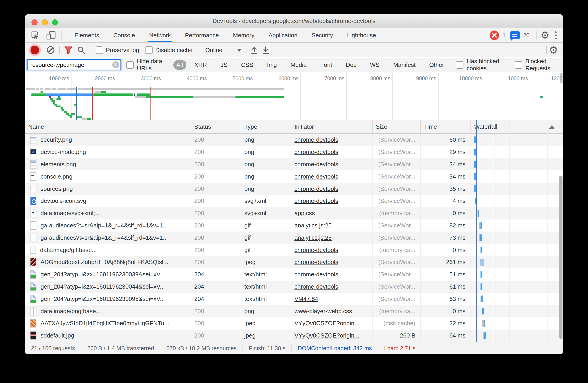 This screenshot has width=588, height=383. What do you see at coordinates (294, 336) in the screenshot?
I see `table-row: sddefault.jpg200jpegVYyQv0CSZOE?origin..…` at bounding box center [294, 336].